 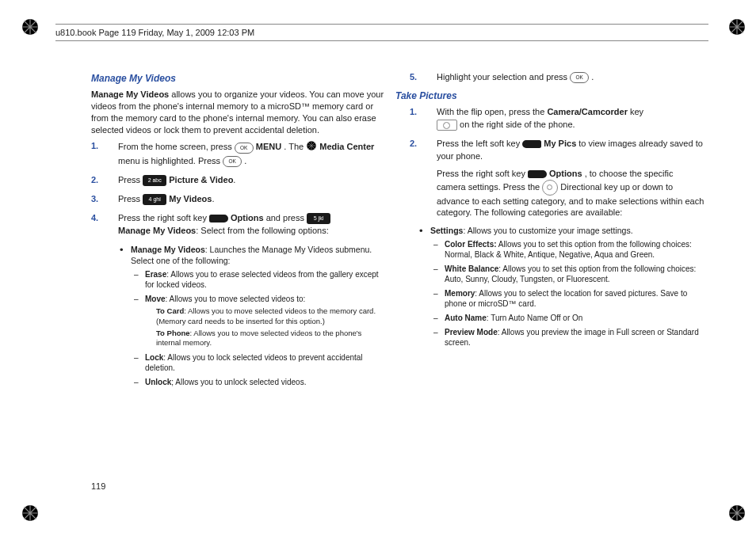 I want to click on tp-step-1: 1. With the flip open, press the Camera/…, so click(x=557, y=119).